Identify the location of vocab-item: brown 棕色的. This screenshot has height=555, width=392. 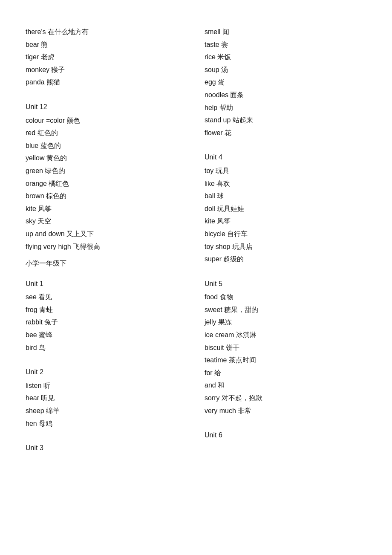
(115, 196).